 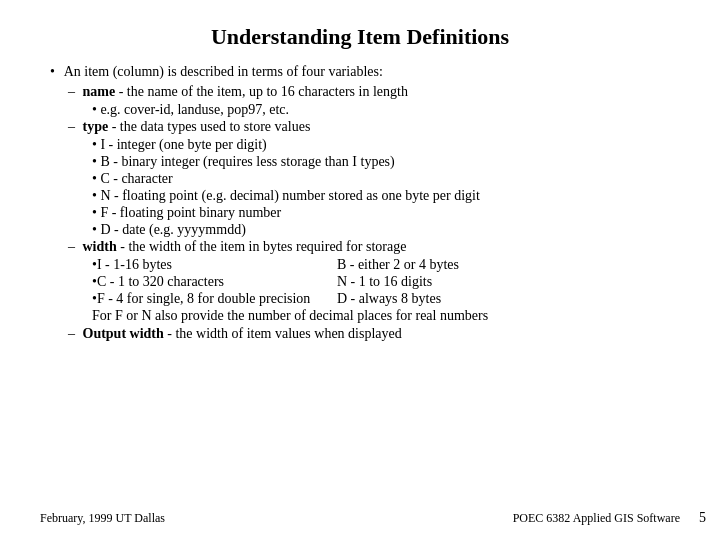 I want to click on type-N: N - floating point (e.g. decimal) number…, so click(x=386, y=196).